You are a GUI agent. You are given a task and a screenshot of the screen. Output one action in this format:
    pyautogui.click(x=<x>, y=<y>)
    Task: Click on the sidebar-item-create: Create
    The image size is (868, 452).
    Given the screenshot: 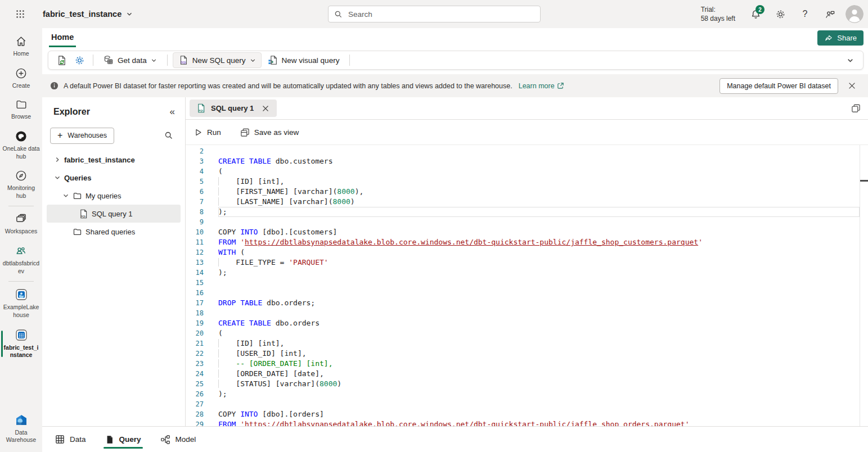 What is the action you would take?
    pyautogui.click(x=21, y=79)
    